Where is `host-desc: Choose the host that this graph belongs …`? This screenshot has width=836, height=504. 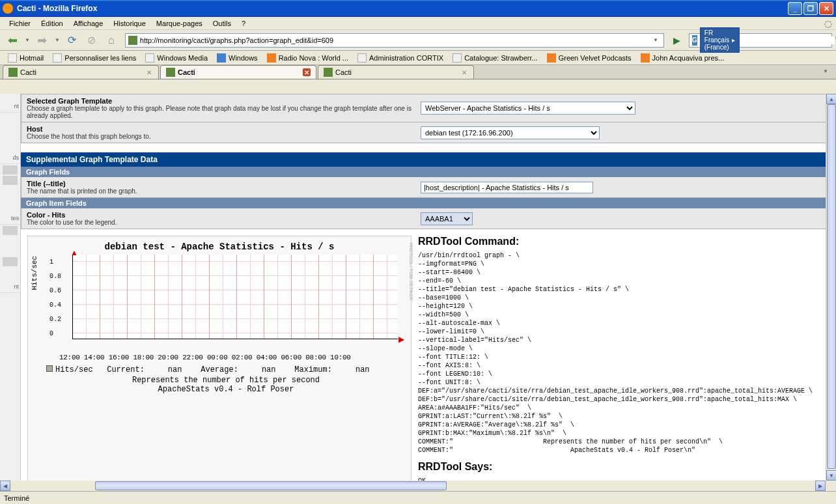
host-desc: Choose the host that this graph belongs … is located at coordinates (224, 137).